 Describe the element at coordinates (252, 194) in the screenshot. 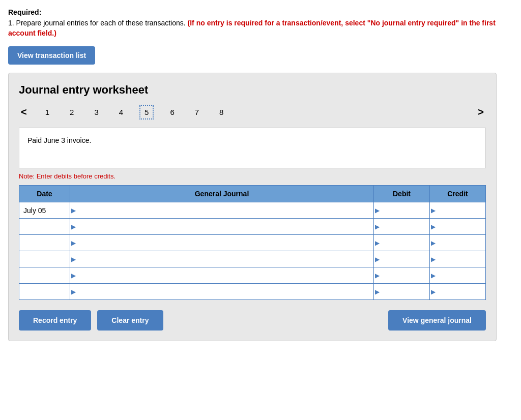

I see `table-header-row: Date General Journal Debit Credit` at that location.